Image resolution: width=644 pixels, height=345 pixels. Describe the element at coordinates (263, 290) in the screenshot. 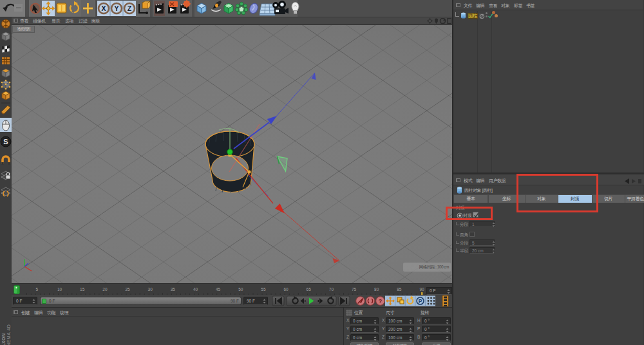

I see `svg-text: 55` at that location.